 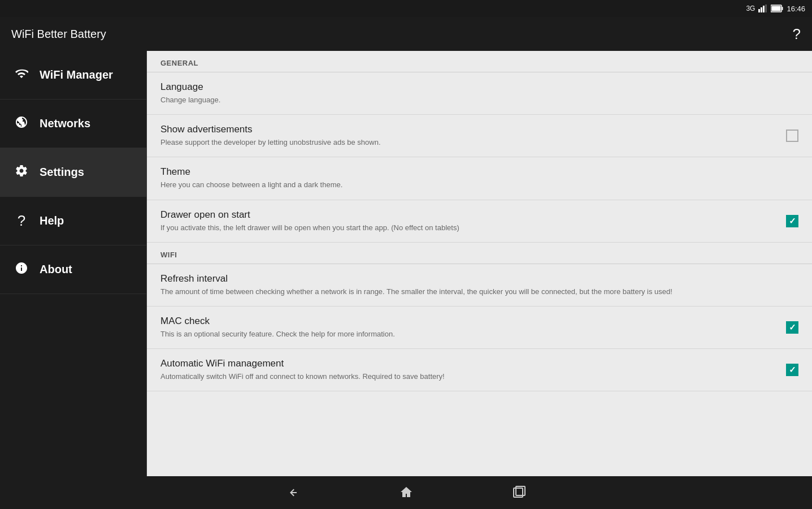 I want to click on setting-row-theme: Theme Here you can choose between a ligh…, so click(x=479, y=179).